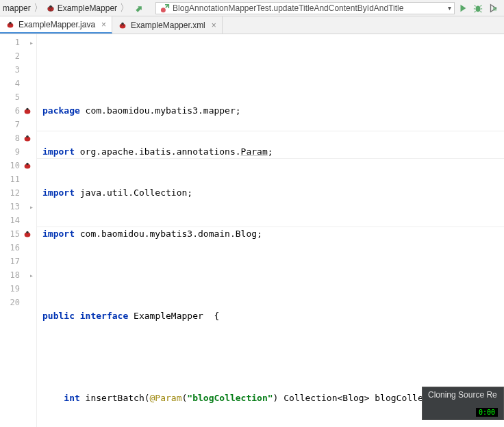  I want to click on tab-label: ExampleMapper.java, so click(57, 25).